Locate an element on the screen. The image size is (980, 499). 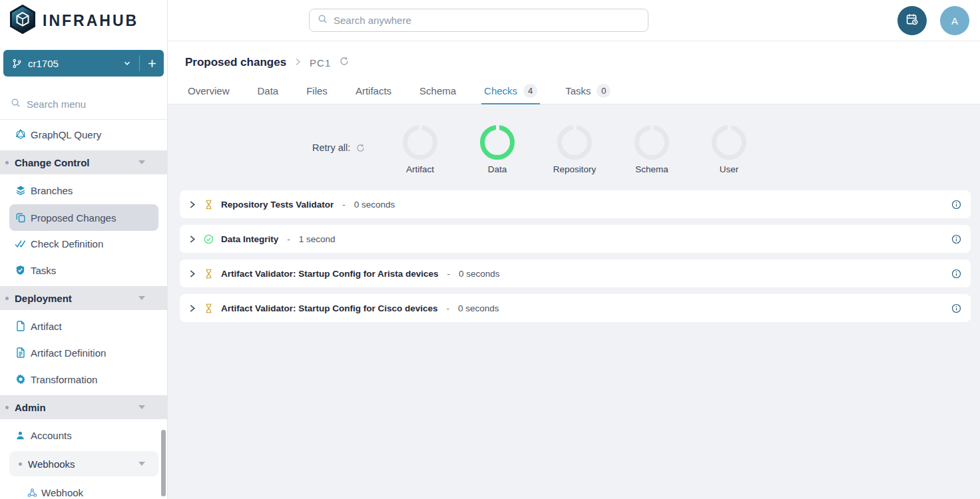
breadcrumb-item: PC1 is located at coordinates (320, 63).